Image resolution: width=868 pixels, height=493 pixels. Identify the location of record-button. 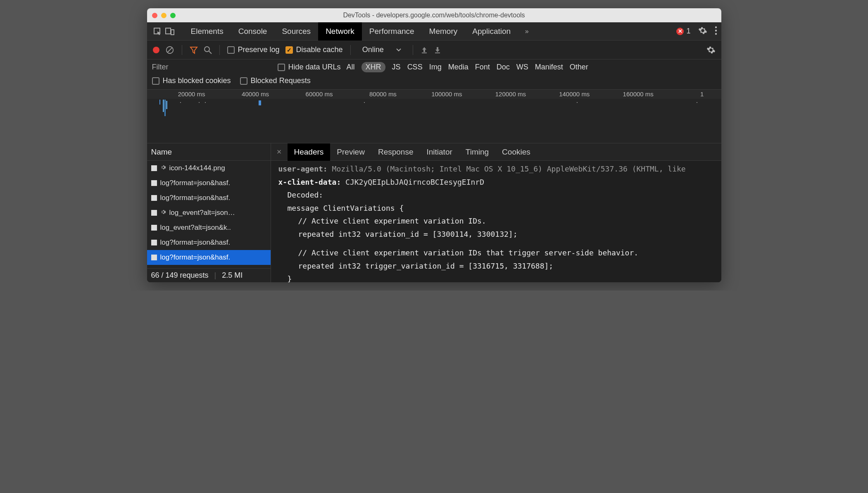
(156, 50).